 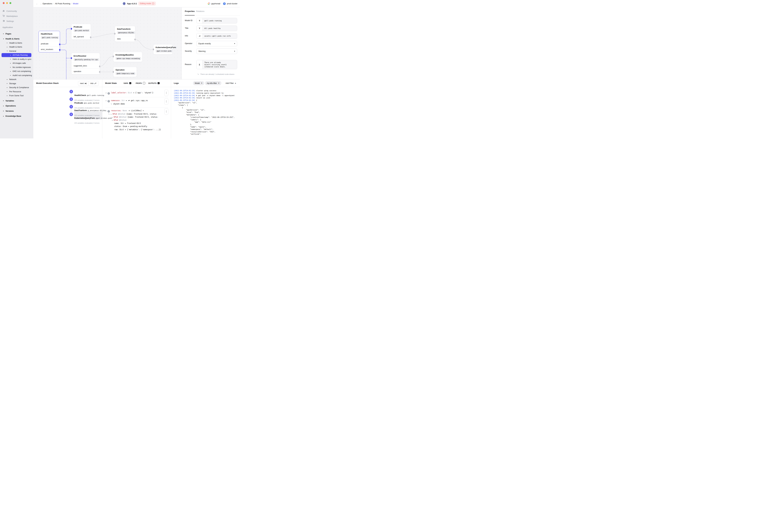 What do you see at coordinates (37, 4) in the screenshot?
I see `back-arrow-icon: ←` at bounding box center [37, 4].